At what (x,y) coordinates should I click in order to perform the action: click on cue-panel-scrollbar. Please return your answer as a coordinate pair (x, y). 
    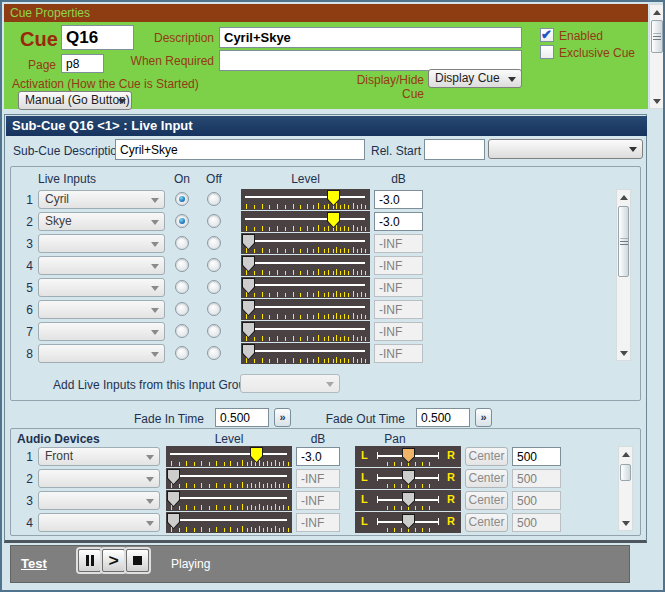
    Looking at the image, I should click on (657, 56).